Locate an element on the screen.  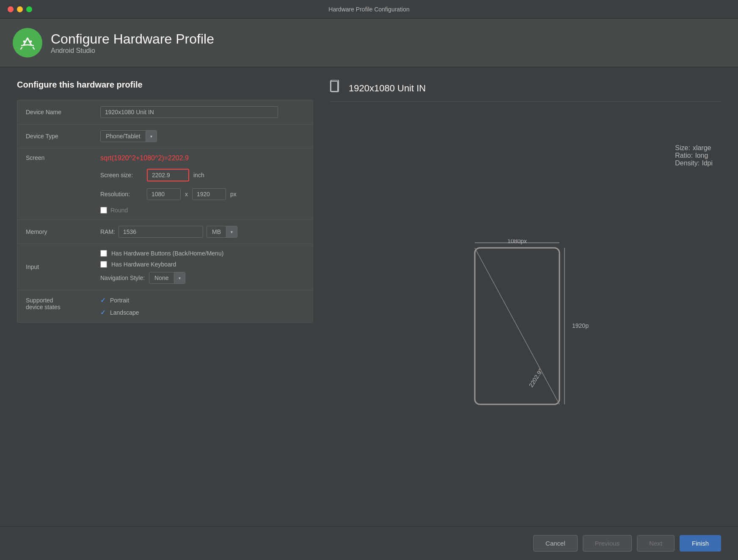
input-label: Input is located at coordinates (60, 267).